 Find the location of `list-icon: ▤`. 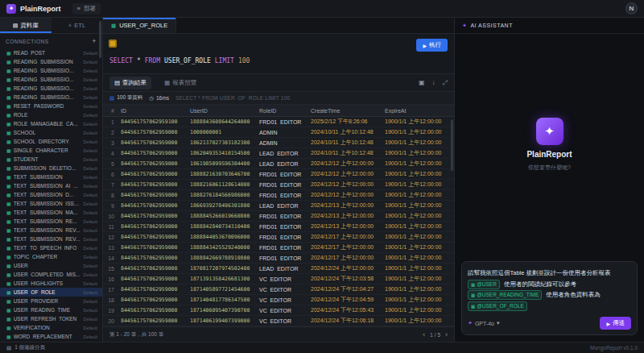

list-icon: ▤ is located at coordinates (118, 82).